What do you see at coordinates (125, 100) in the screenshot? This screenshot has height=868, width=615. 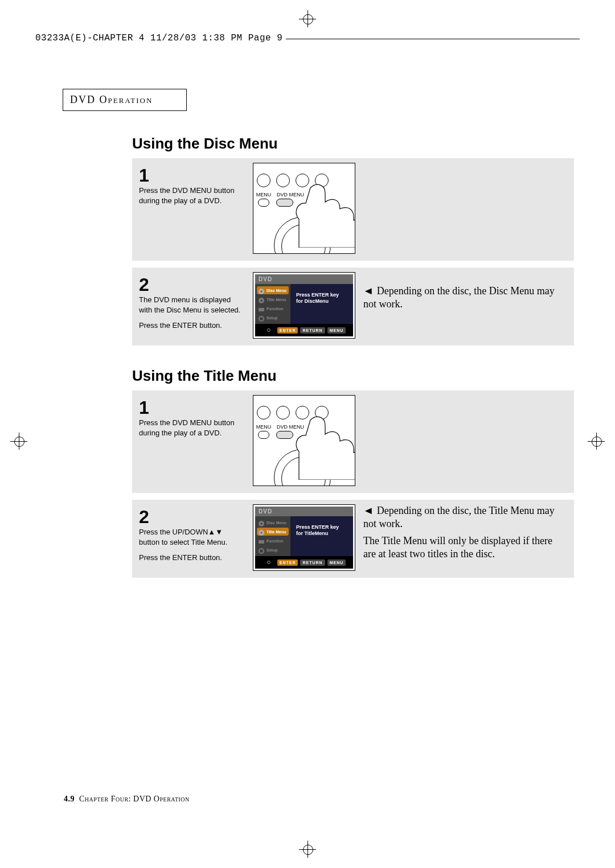 I see `chapter-tab: DVD Operation` at bounding box center [125, 100].